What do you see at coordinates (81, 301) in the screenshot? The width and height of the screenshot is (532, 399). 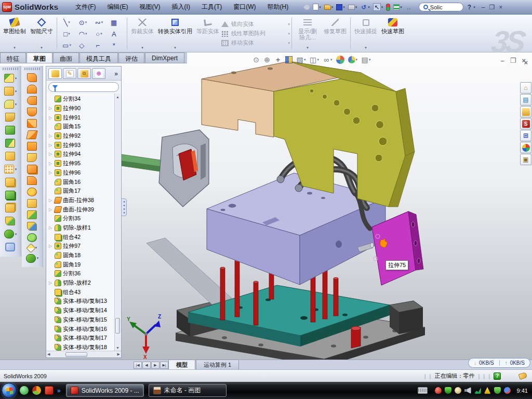 I see `feature-tree-item: ▷ 实体-移动/复制13` at bounding box center [81, 301].